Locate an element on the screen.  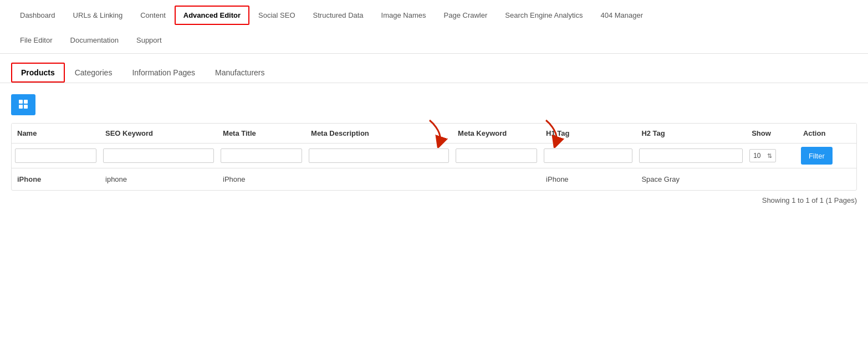
cell-seo: iphone is located at coordinates (159, 180).